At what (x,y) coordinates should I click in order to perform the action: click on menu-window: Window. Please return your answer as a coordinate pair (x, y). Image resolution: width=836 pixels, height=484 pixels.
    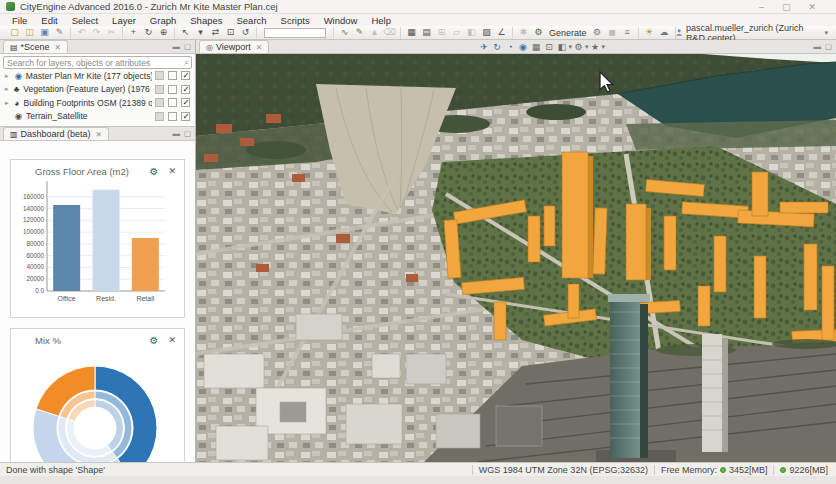
    Looking at the image, I should click on (341, 20).